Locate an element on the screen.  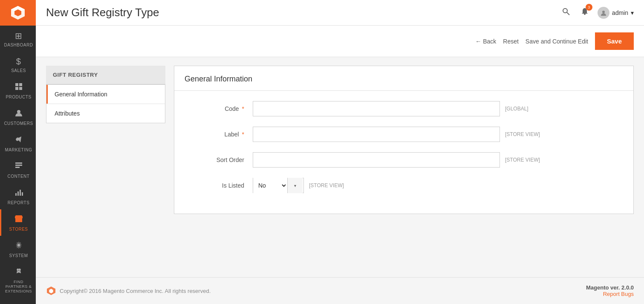
is-listed-select: No Yes is located at coordinates (270, 185).